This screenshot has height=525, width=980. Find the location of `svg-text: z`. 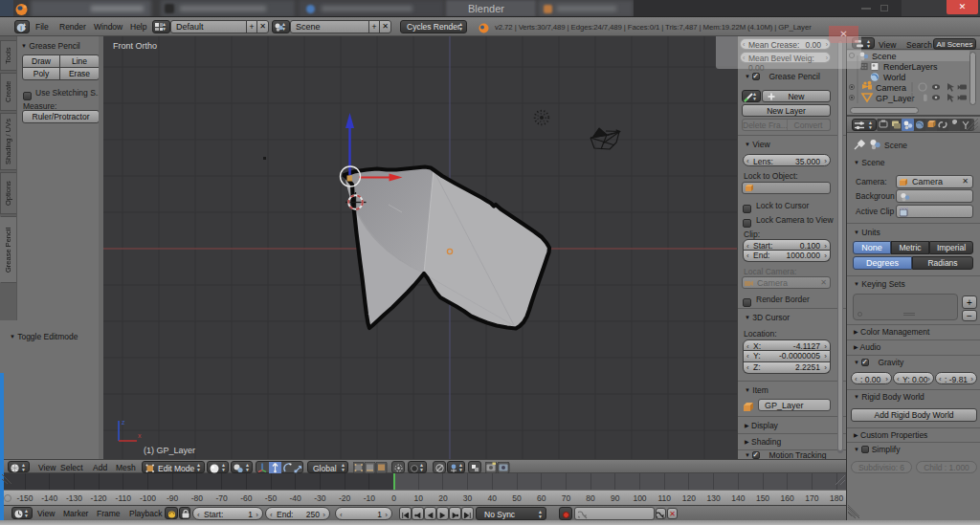

svg-text: z is located at coordinates (123, 423).